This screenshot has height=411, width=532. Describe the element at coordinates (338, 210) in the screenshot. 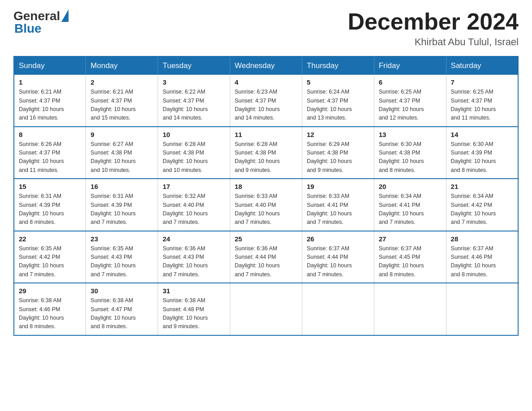

I see `day-info: Sunrise: 6:33 AM Sunset: 4:41 PM Dayligh…` at that location.